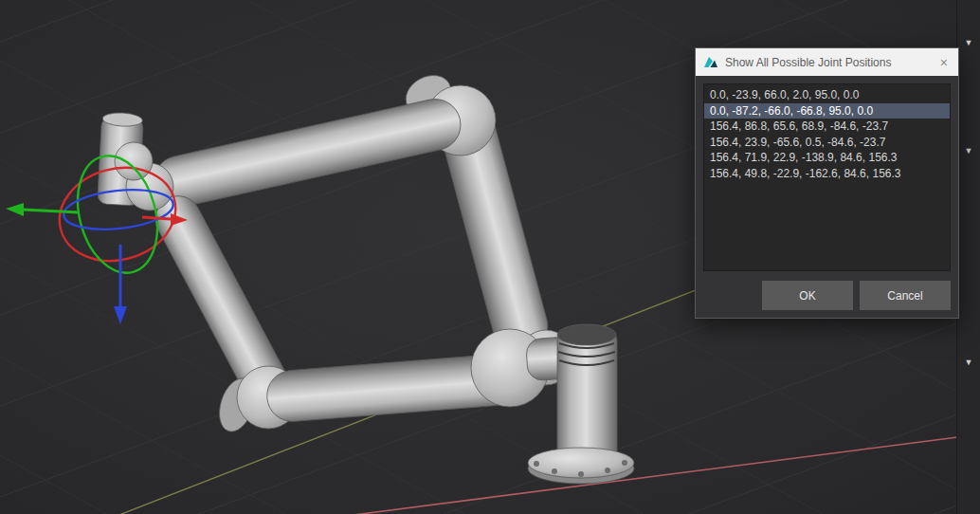 The height and width of the screenshot is (514, 980). Describe the element at coordinates (826, 157) in the screenshot. I see `joint-position-row: 156.4, 71.9, 22.9, -138.9, 84.6, 156.3` at that location.